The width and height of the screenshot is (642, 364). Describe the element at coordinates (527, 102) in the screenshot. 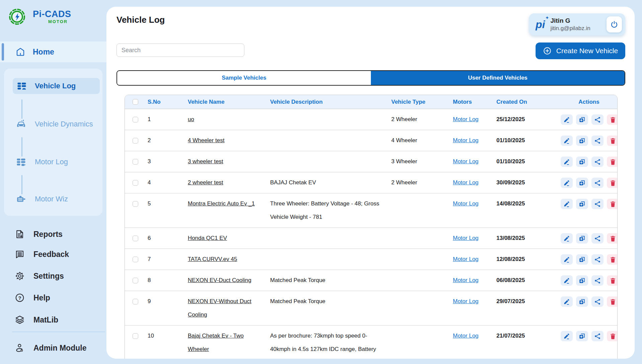

I see `column-header-created-on: Created On` at that location.